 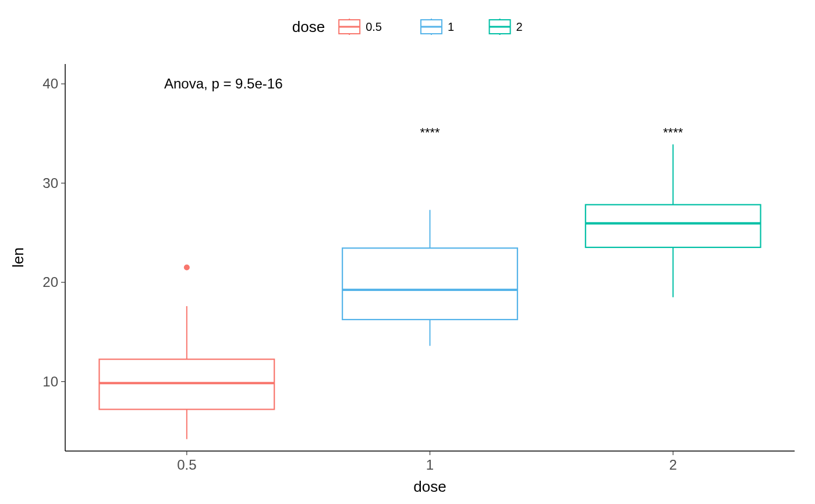 What do you see at coordinates (50, 183) in the screenshot?
I see `y-tick-label: 30` at bounding box center [50, 183].